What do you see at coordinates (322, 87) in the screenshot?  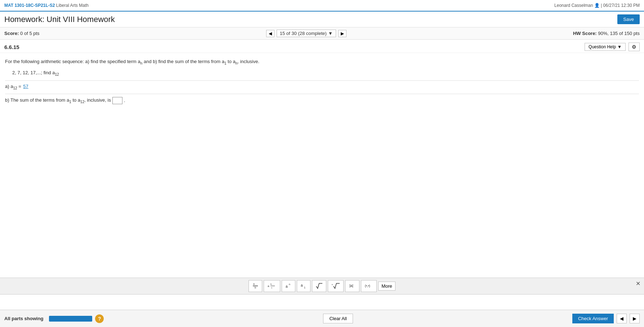 I see `part-a: a) a12 = 57` at bounding box center [322, 87].